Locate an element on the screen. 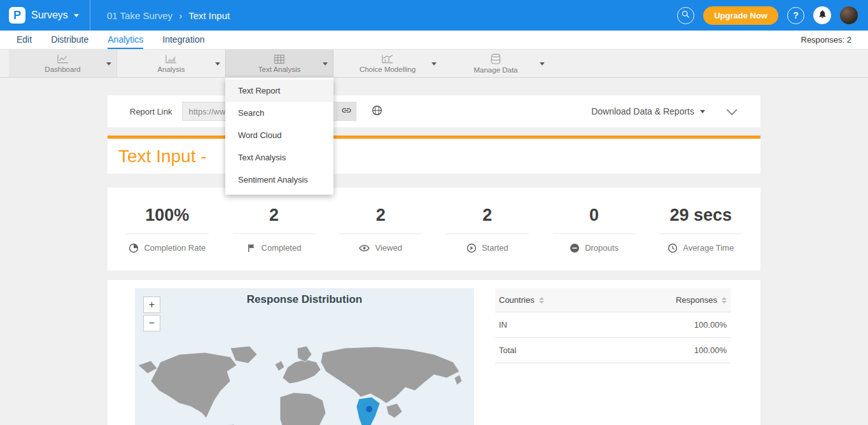 This screenshot has height=425, width=868. menu-item-word-cloud: Word Cloud is located at coordinates (279, 135).